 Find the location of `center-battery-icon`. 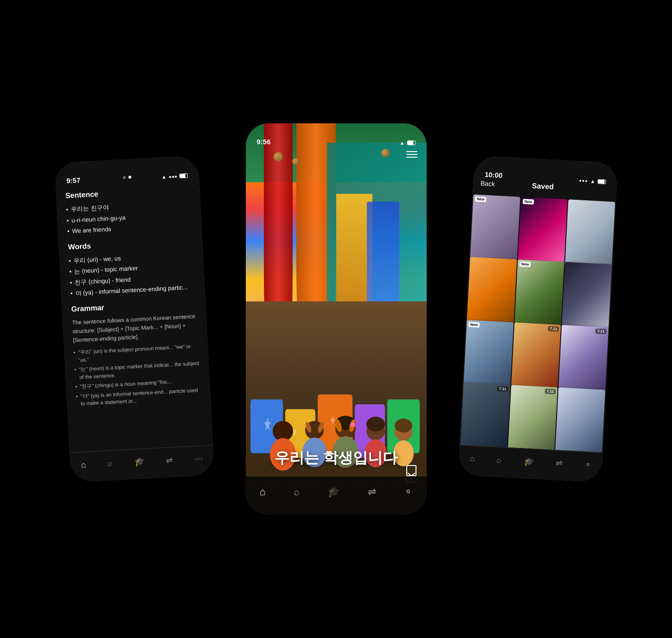

center-battery-icon is located at coordinates (411, 143).